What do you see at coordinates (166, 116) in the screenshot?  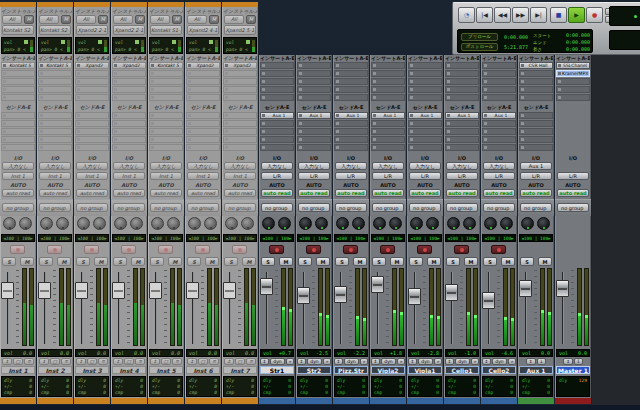 I see `send-slot-a` at bounding box center [166, 116].